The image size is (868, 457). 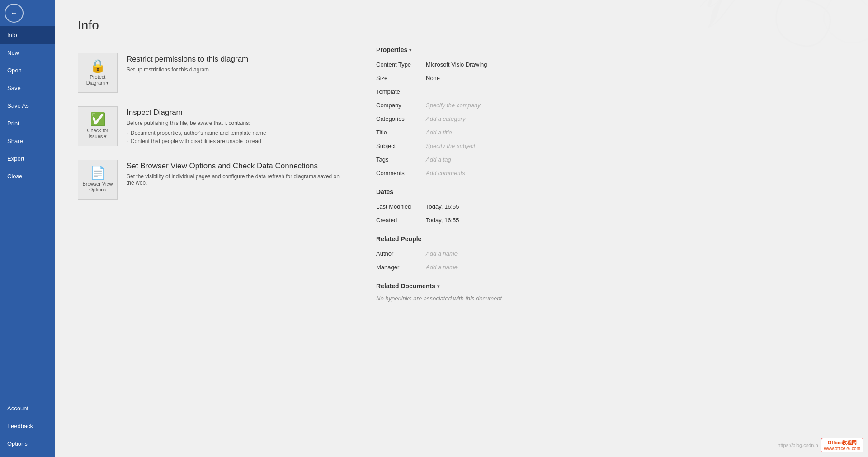 I want to click on check-icon: ✅, so click(x=98, y=119).